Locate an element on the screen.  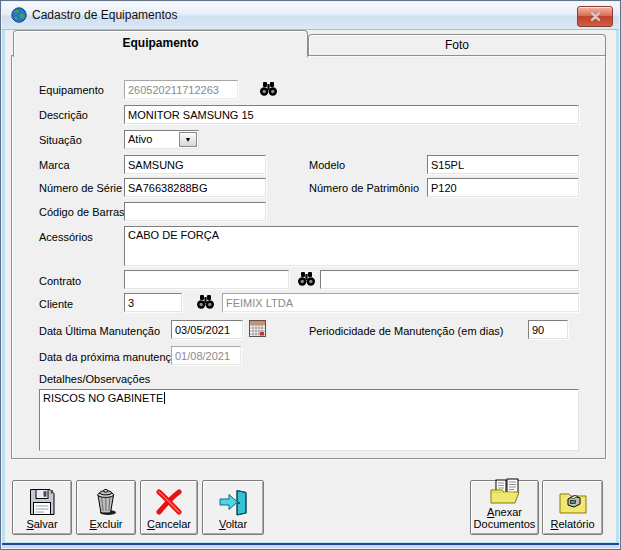
window-title: Cadastro de Equipamentos is located at coordinates (104, 15).